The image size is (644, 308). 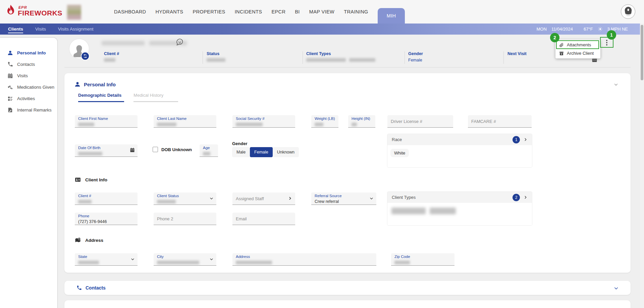 I want to click on tab-medical-history: Medical History, so click(x=156, y=97).